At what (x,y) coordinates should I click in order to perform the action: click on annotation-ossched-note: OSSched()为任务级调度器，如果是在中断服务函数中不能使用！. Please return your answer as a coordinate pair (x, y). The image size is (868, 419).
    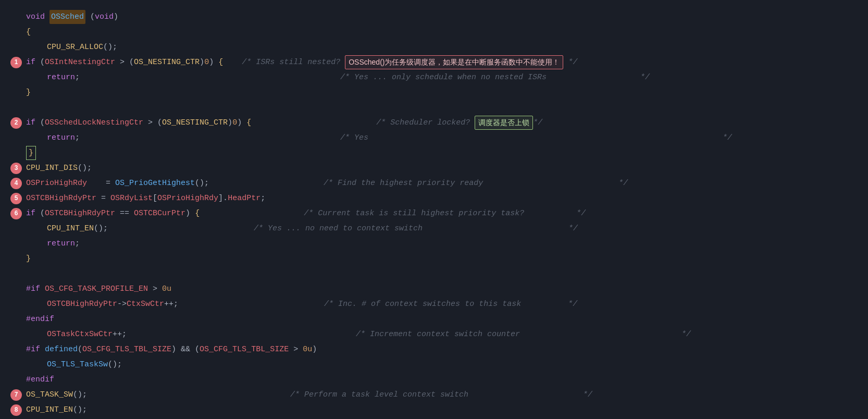
    Looking at the image, I should click on (454, 63).